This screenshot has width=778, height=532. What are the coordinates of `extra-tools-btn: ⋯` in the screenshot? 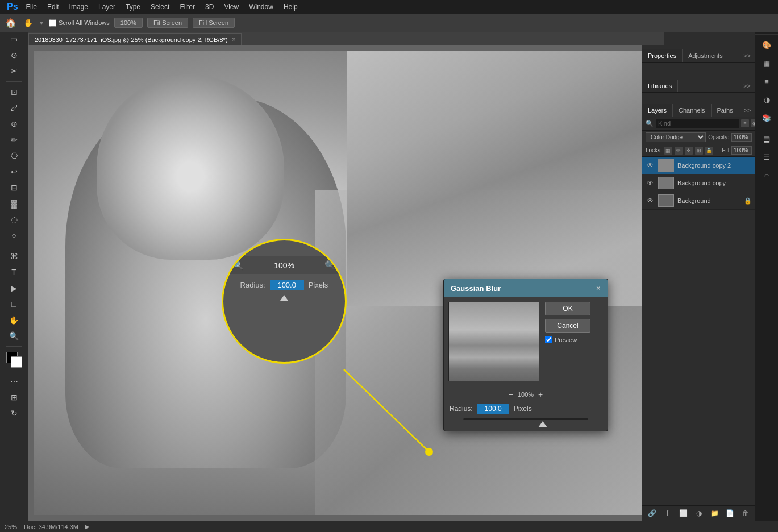 It's located at (14, 381).